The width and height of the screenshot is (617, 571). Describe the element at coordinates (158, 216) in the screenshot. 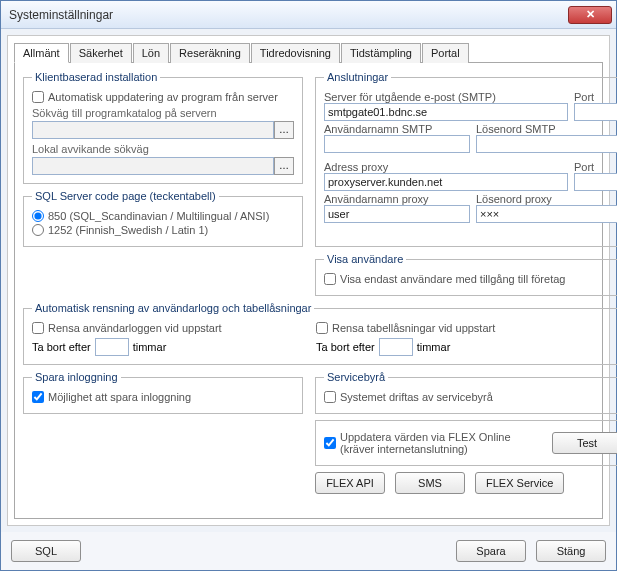

I see `codepage-850-label: 850 (SQL_Scandinavian / Multilingual / A…` at that location.